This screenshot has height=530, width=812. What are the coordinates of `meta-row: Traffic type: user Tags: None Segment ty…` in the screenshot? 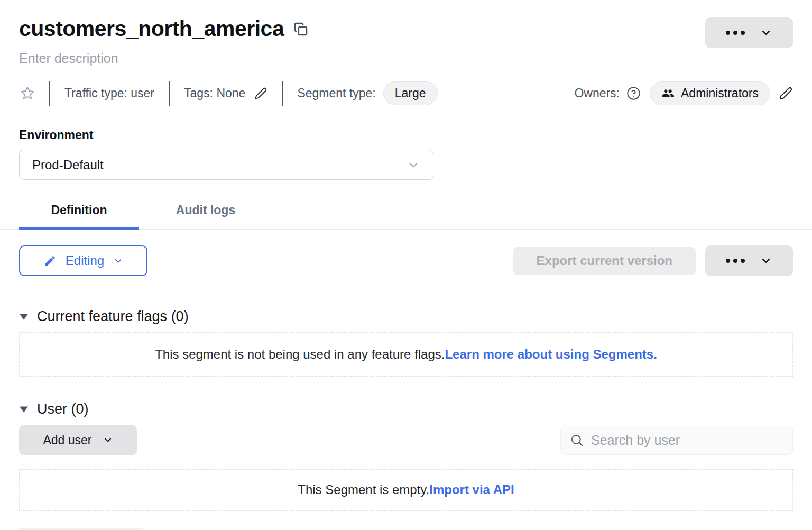 It's located at (406, 93).